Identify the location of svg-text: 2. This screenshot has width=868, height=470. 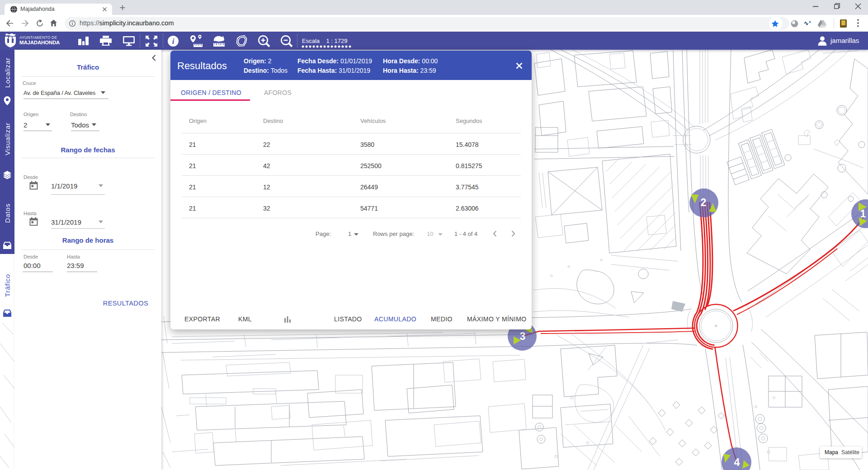
(703, 202).